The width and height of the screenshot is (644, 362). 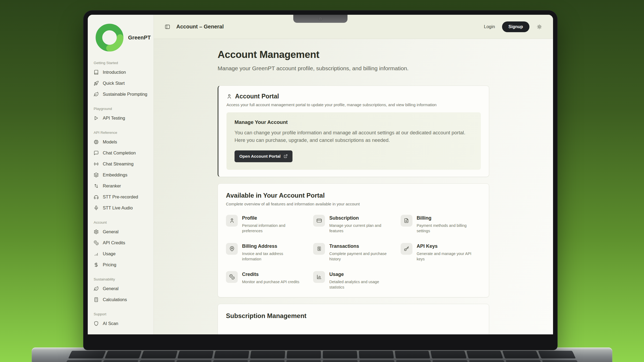 What do you see at coordinates (140, 38) in the screenshot?
I see `app-logo-text: GreenPT` at bounding box center [140, 38].